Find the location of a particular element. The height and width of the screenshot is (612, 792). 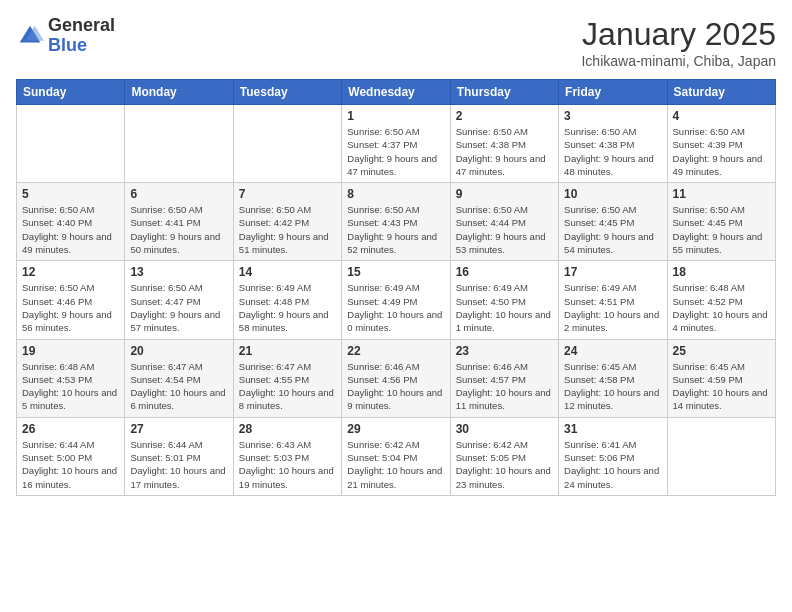

day-info: Sunrise: 6:43 AM Sunset: 5:03 PM Dayligh… is located at coordinates (288, 464).